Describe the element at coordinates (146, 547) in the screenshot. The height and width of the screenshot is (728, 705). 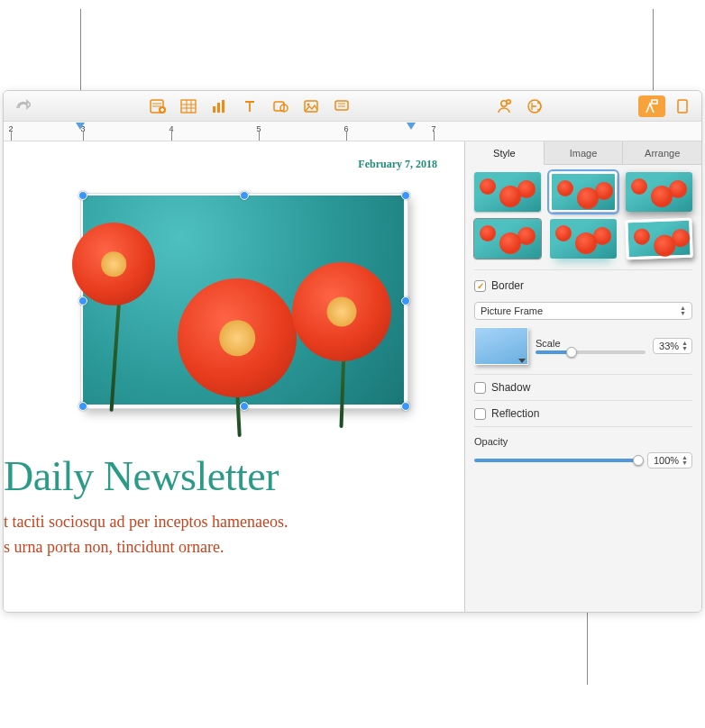
I see `body-line: s urna porta non, tincidunt ornare.` at that location.